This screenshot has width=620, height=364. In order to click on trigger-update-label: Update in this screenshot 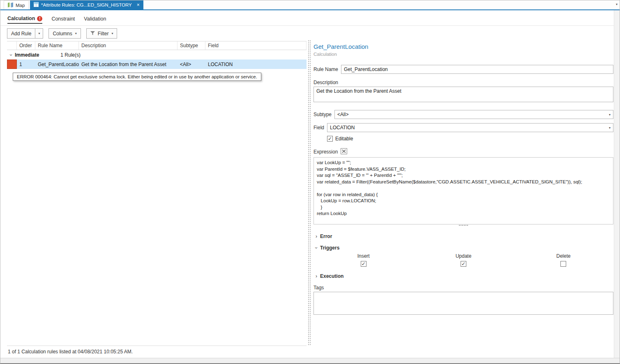, I will do `click(463, 256)`.